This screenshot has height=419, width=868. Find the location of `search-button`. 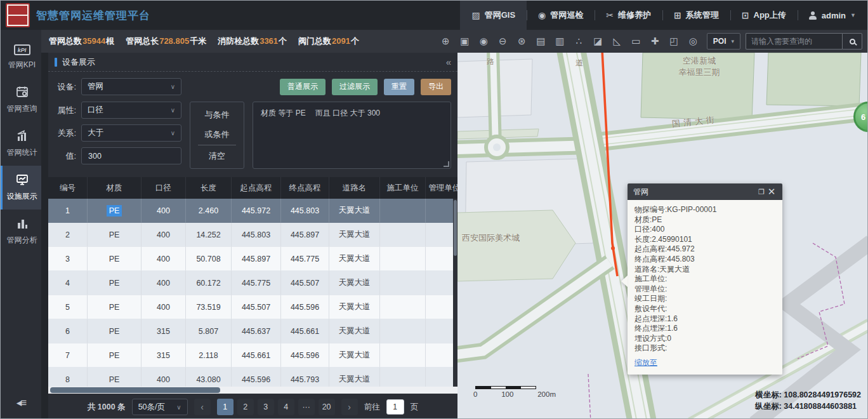

search-button is located at coordinates (852, 41).